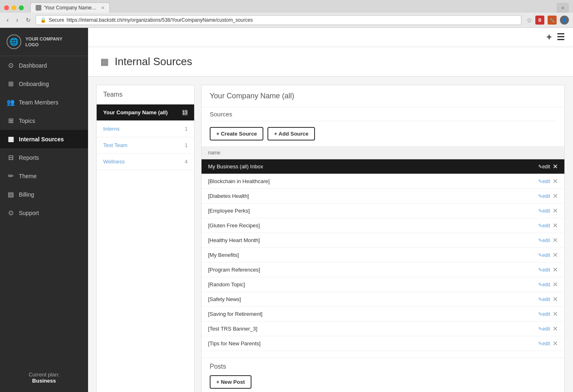  Describe the element at coordinates (383, 314) in the screenshot. I see `table-row: [Saving for Retirement] ✎edit ✕` at that location.